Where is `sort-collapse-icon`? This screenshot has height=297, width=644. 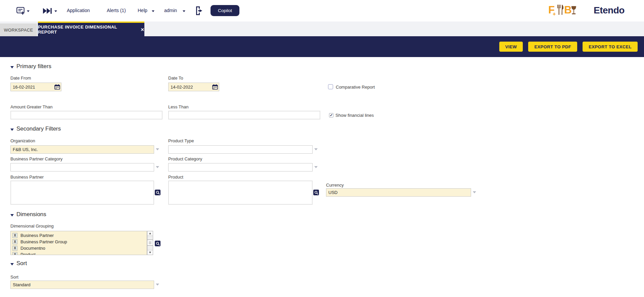
sort-collapse-icon is located at coordinates (12, 264).